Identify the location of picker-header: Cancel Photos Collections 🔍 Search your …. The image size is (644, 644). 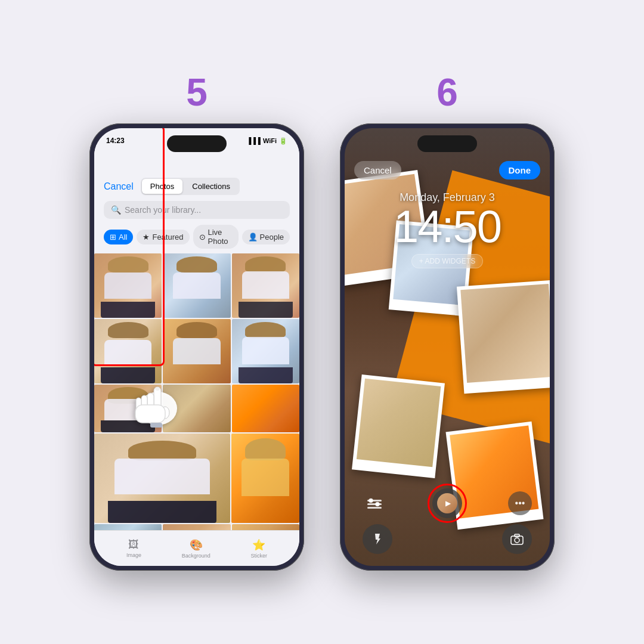
(197, 199).